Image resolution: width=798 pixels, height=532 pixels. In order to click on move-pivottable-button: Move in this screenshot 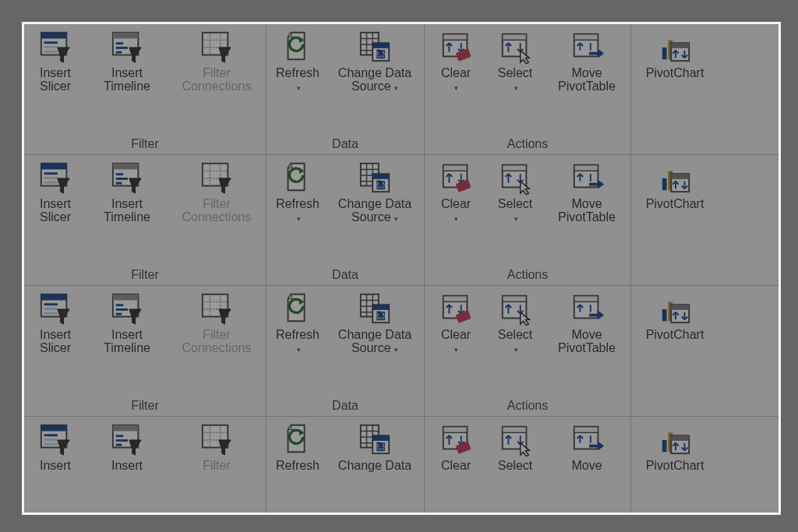, I will do `click(587, 446)`.